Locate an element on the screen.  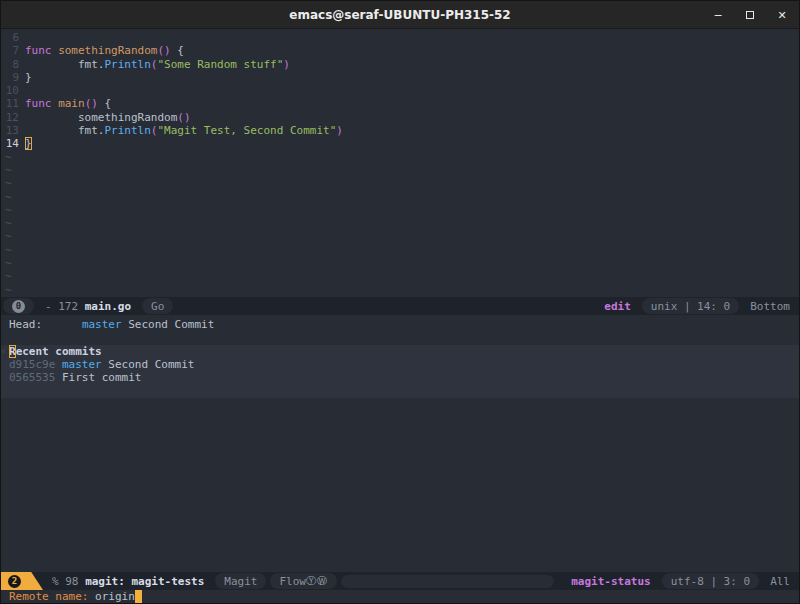
close-icon: ✕ is located at coordinates (782, 15).